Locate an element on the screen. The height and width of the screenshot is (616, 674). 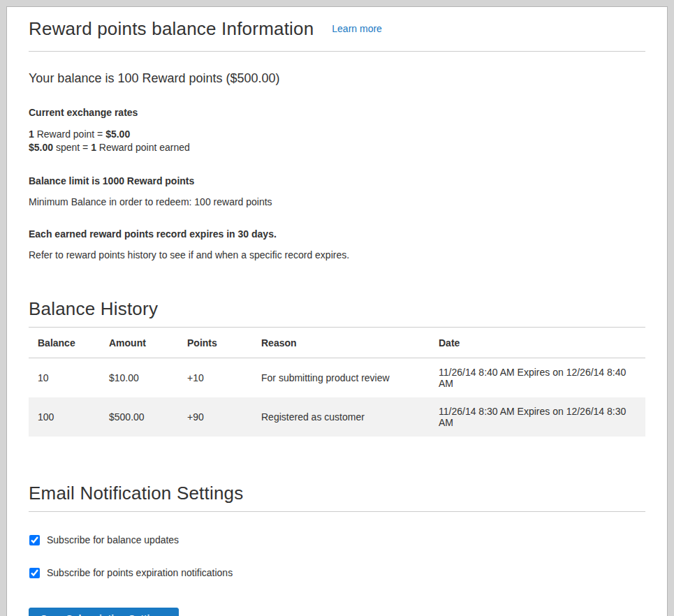
column-header-amount: Amount is located at coordinates (141, 343).